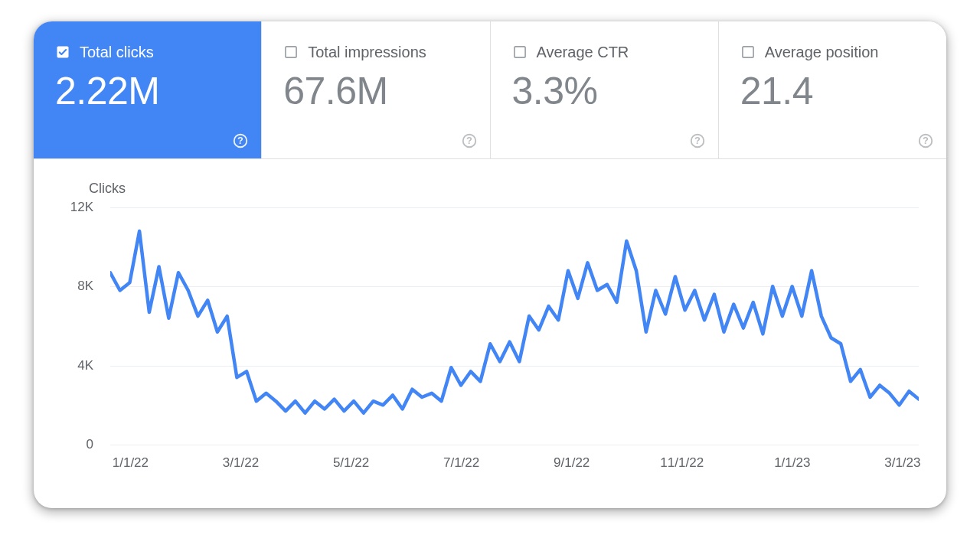 The width and height of the screenshot is (980, 551). I want to click on x-tick: 5/1/22, so click(351, 463).